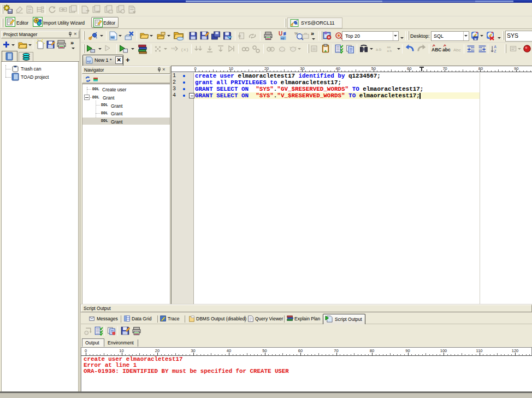 The image size is (532, 398). What do you see at coordinates (281, 34) in the screenshot?
I see `svg-text: U` at bounding box center [281, 34].